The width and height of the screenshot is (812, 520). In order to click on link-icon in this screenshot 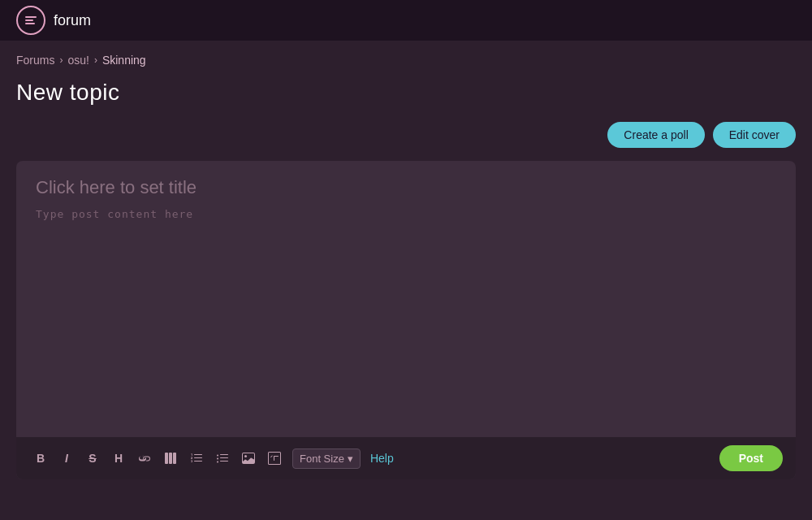, I will do `click(145, 458)`.